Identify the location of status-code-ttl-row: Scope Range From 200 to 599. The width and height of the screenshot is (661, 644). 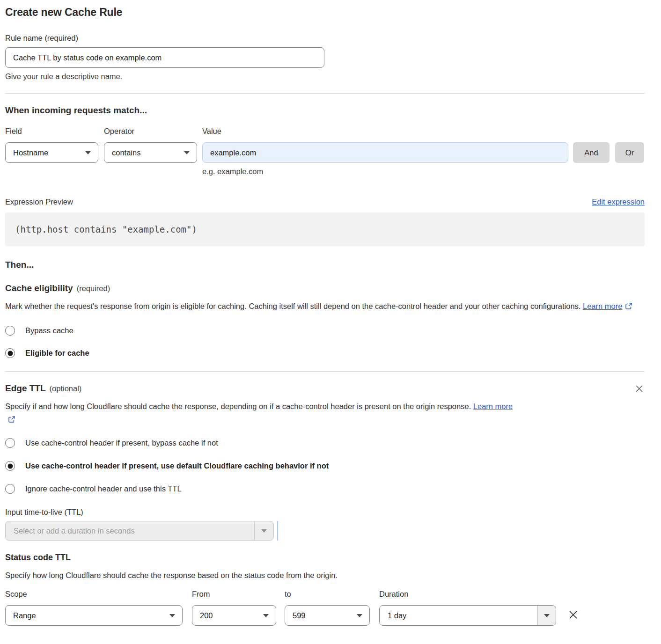
(325, 607).